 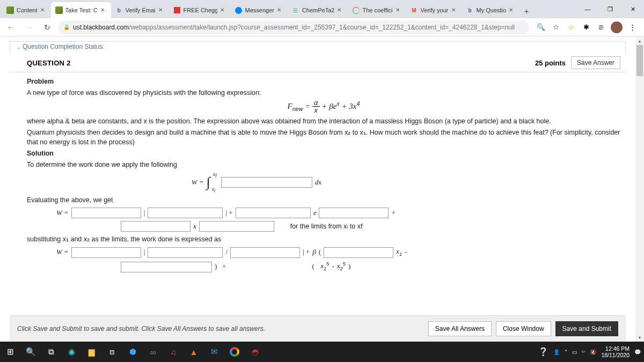 What do you see at coordinates (324, 137) in the screenshot?
I see `work-question: Quantum physicists then decides to desig…` at bounding box center [324, 137].